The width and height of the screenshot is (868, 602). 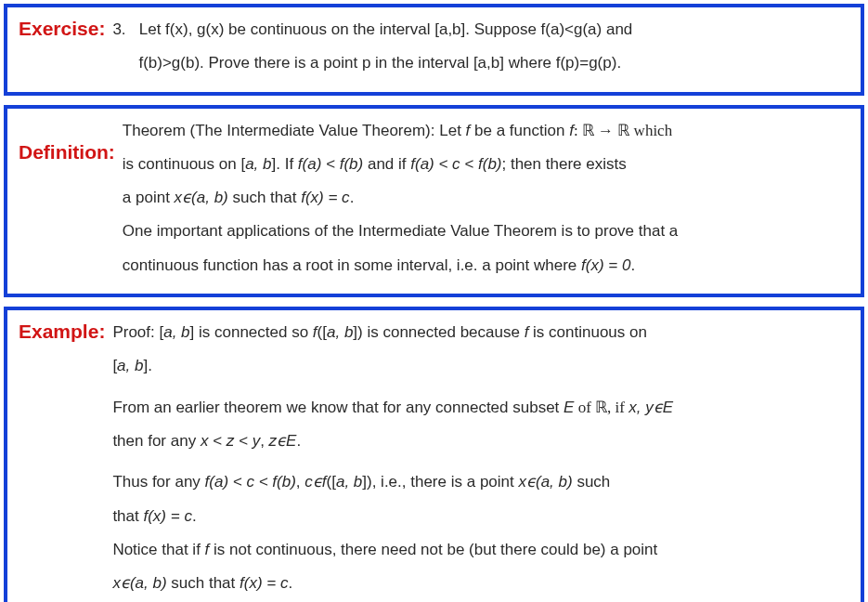 What do you see at coordinates (486, 198) in the screenshot?
I see `definition-line-3: a point xϵ(a, b) such that f(x) = c.` at bounding box center [486, 198].